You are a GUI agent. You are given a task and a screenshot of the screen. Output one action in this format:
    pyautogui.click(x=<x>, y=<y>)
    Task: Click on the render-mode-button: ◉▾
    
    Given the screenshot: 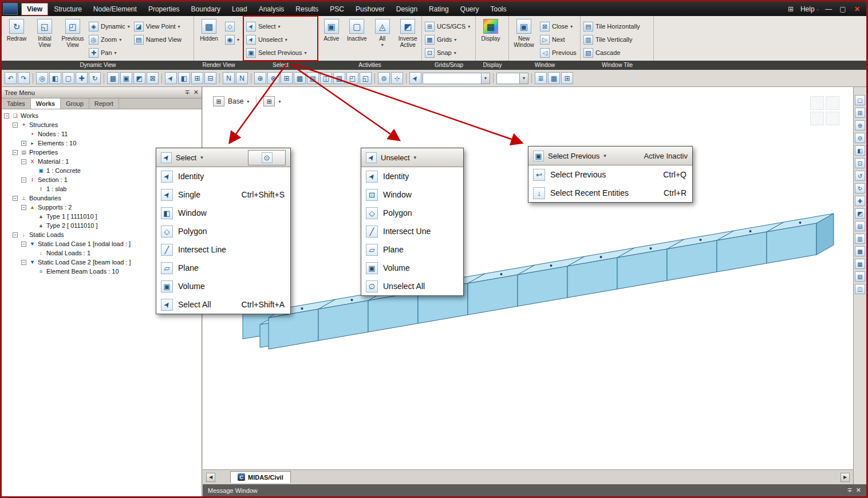 What is the action you would take?
    pyautogui.click(x=232, y=39)
    